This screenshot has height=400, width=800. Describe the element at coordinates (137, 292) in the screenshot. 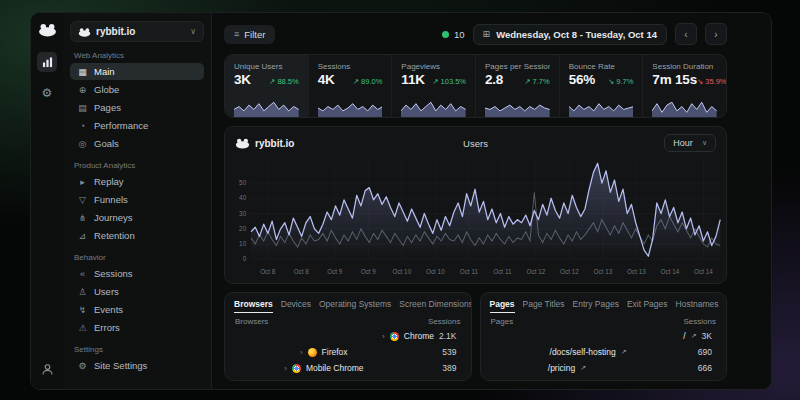

I see `sidebar-item-users: ♙Users` at that location.